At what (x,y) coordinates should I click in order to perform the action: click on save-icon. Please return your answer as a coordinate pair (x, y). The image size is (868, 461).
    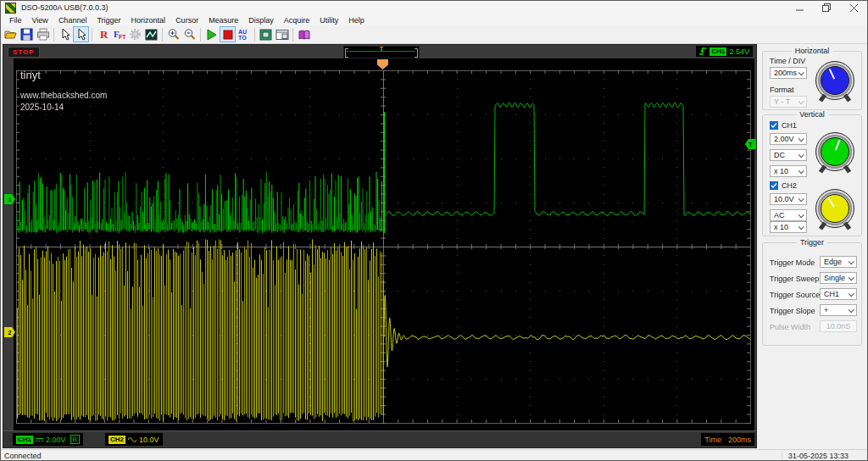
    Looking at the image, I should click on (27, 34).